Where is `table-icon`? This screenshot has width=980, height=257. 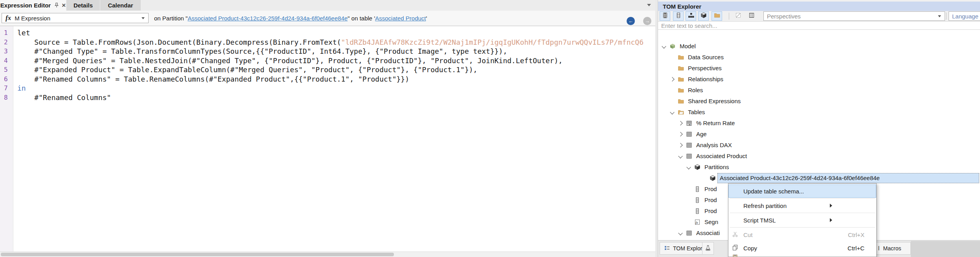
table-icon is located at coordinates (689, 233).